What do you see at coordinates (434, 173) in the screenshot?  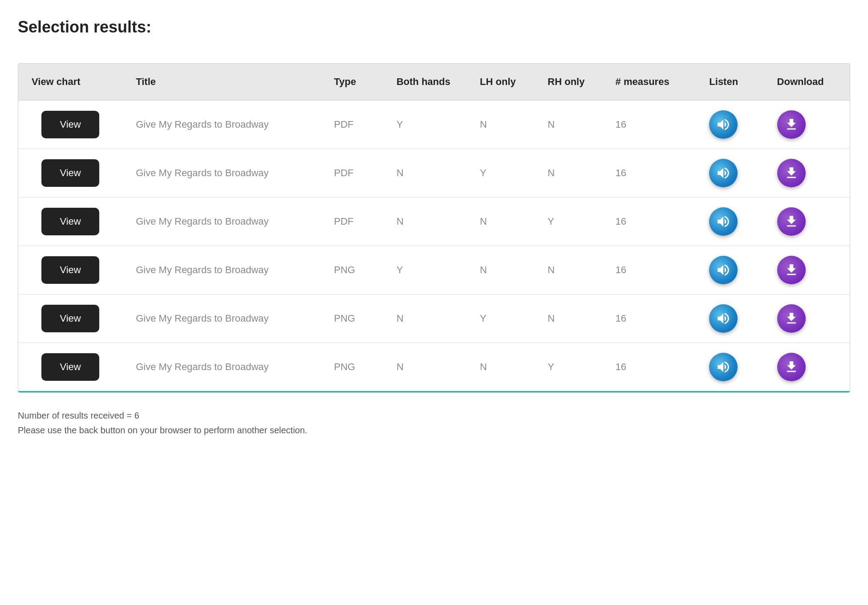 I see `table-row: View Give My Regards to Broadway PDF N Y…` at bounding box center [434, 173].